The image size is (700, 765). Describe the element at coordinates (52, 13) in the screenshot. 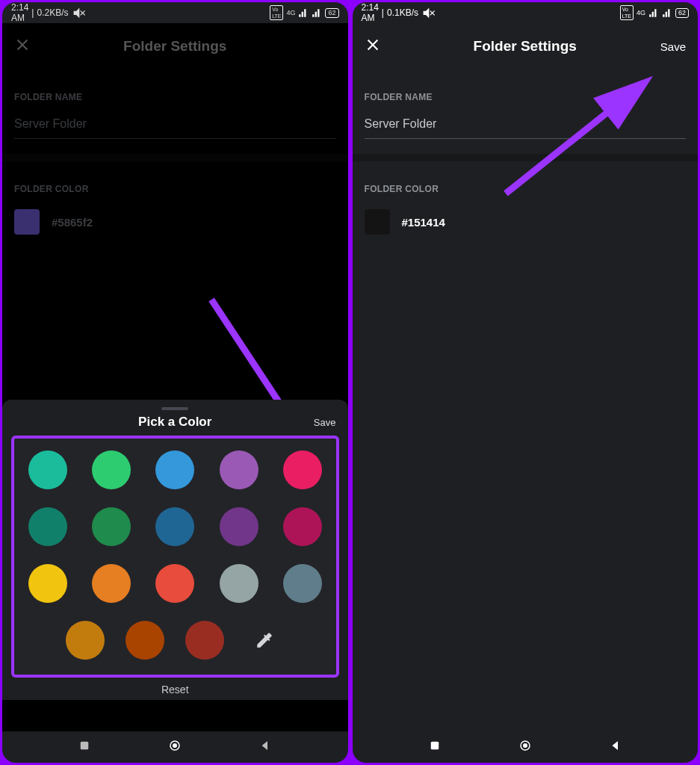

I see `status-net: 0.2KB/s` at that location.